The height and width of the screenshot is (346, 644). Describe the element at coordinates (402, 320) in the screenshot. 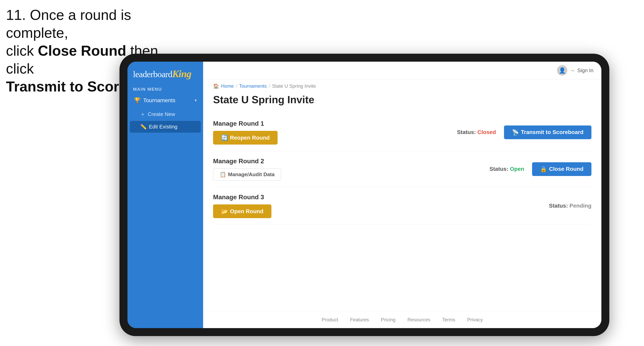

I see `footer: Product Features Pricing Resources Terms…` at that location.